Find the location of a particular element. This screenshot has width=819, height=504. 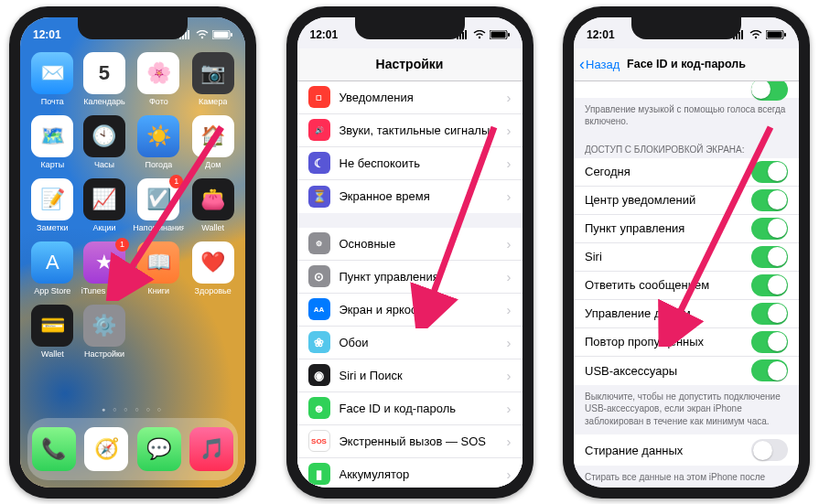

app-label: iTunes Store is located at coordinates (104, 291).